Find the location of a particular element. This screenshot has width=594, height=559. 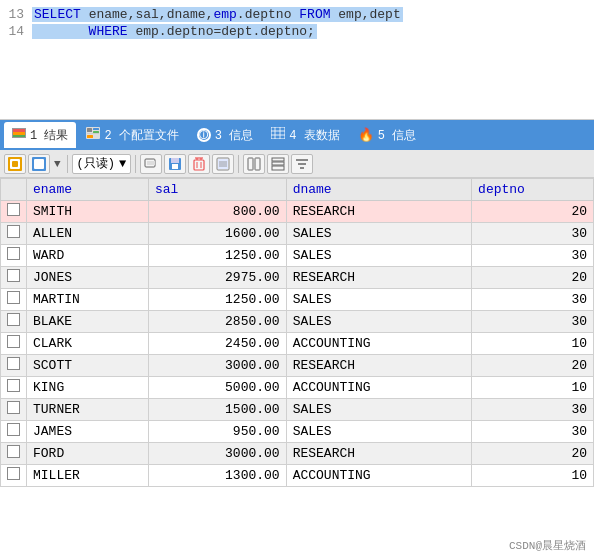

tabs-bar: 1 结果 2 个配置文件 ⓘ 3 信息 is located at coordinates (297, 135).